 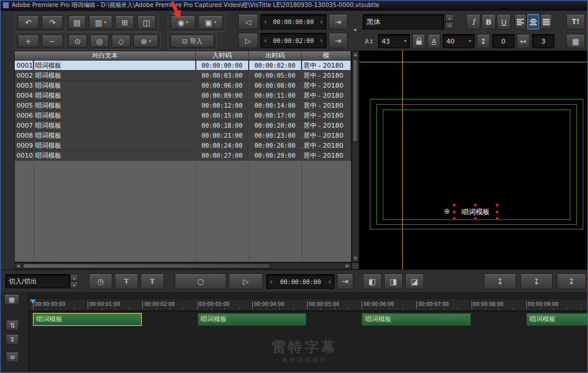 What do you see at coordinates (500, 281) in the screenshot?
I see `insert-in-button: ↧` at bounding box center [500, 281].